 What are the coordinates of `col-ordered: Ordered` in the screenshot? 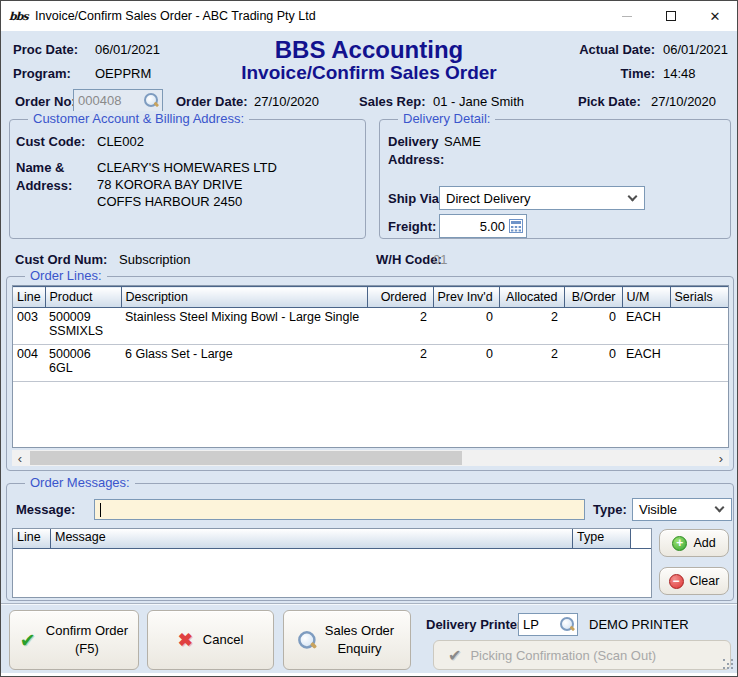 It's located at (400, 298).